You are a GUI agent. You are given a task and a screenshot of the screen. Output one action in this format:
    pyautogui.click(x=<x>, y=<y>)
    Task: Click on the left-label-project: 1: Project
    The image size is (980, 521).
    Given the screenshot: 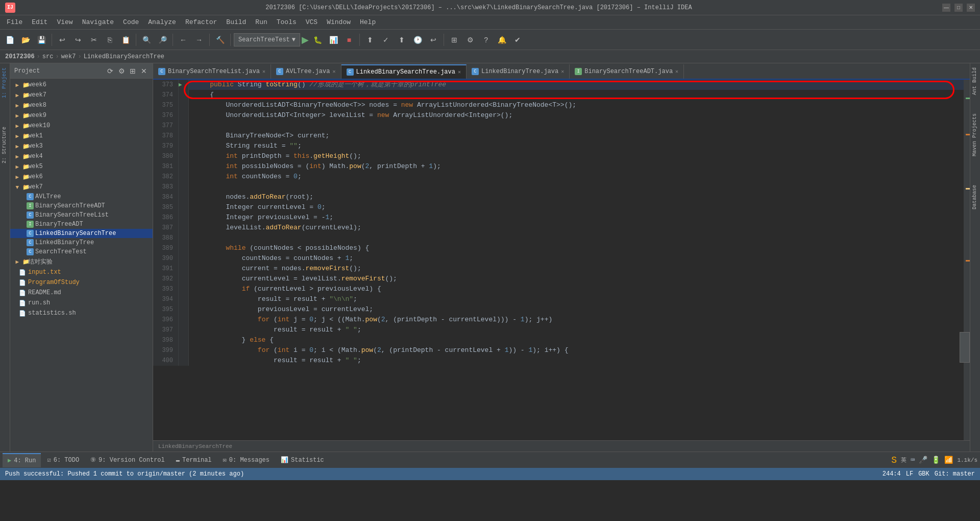 What is the action you would take?
    pyautogui.click(x=5, y=83)
    